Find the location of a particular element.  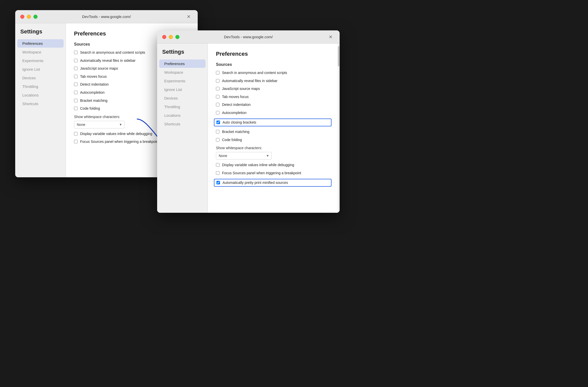

sidebar-item-devices-1: Devices is located at coordinates (41, 78).